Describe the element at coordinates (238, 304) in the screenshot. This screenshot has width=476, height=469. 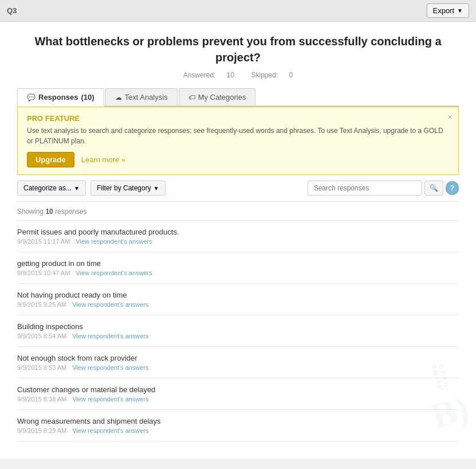
I see `response-meta: 9/9/2015 9:25 AM View respondent's answe…` at that location.